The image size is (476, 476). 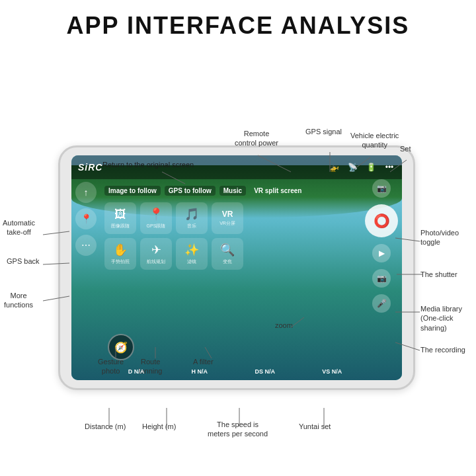 What do you see at coordinates (19, 227) in the screenshot?
I see `label-auto-takeoff: Automatictake-off` at bounding box center [19, 227].